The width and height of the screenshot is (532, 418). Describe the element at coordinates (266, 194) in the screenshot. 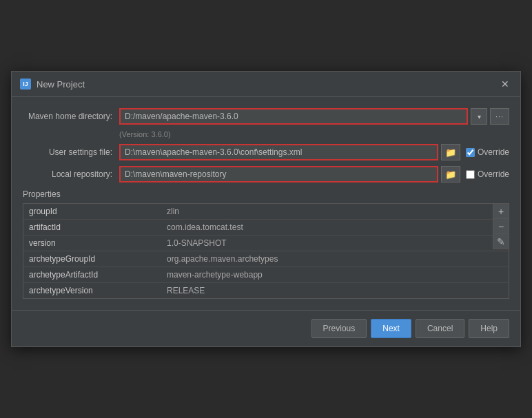

I see `properties-title: Properties` at that location.